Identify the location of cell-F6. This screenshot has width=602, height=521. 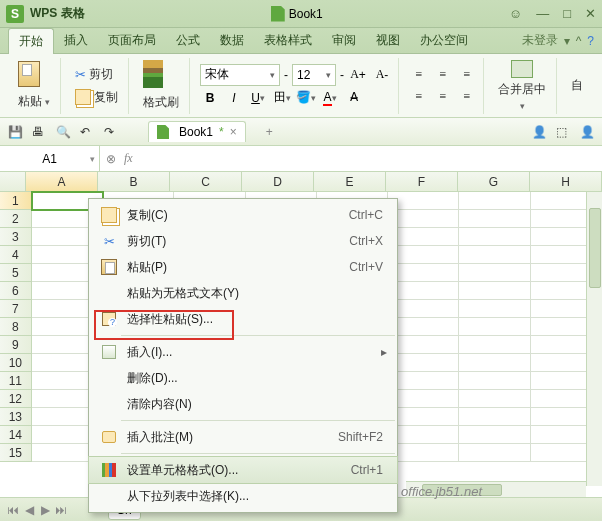
(424, 291).